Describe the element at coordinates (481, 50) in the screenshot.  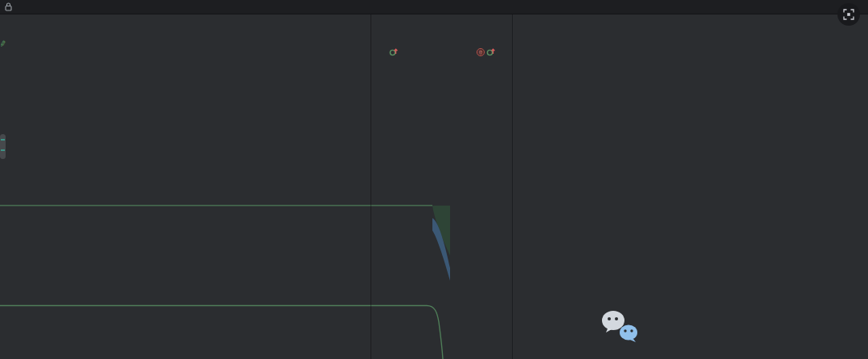
I see `annotated-method-icon: @` at that location.